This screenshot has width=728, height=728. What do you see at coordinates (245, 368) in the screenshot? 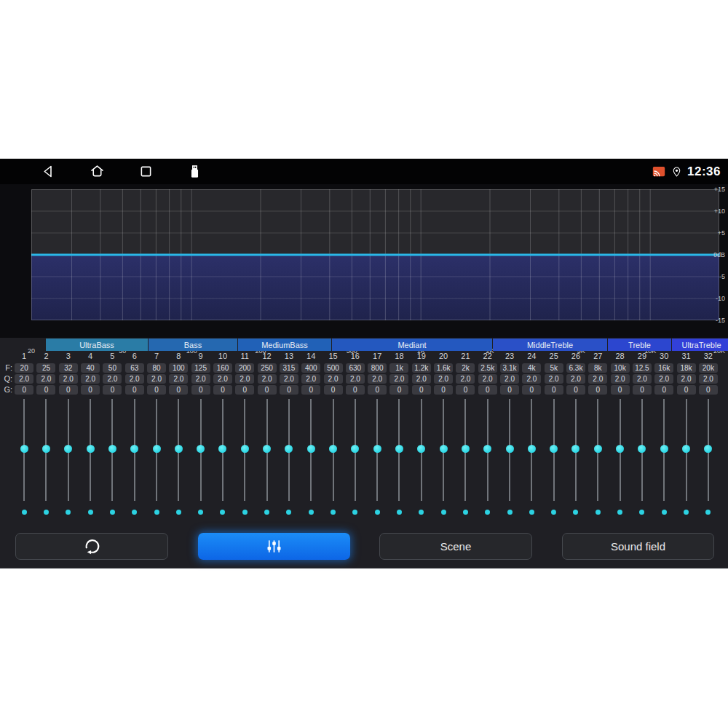
I see `band-freq-value: 200` at bounding box center [245, 368].